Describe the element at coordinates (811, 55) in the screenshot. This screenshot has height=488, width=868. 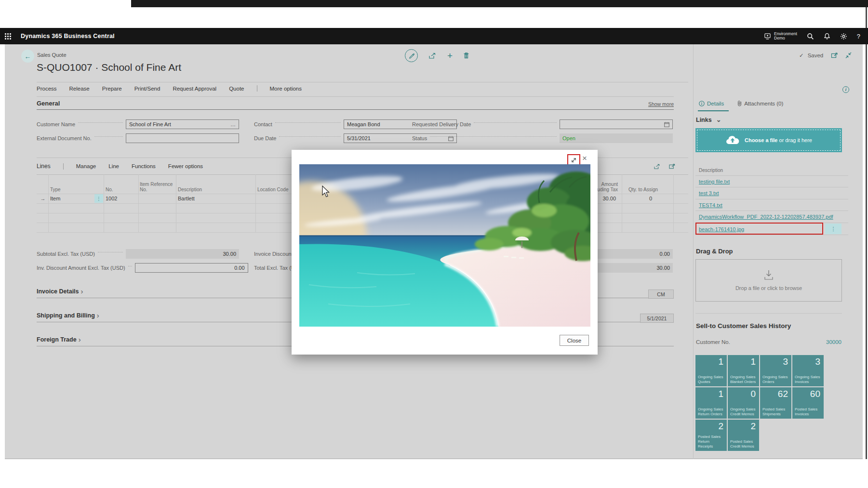
I see `save-status: ✓ Saved` at that location.